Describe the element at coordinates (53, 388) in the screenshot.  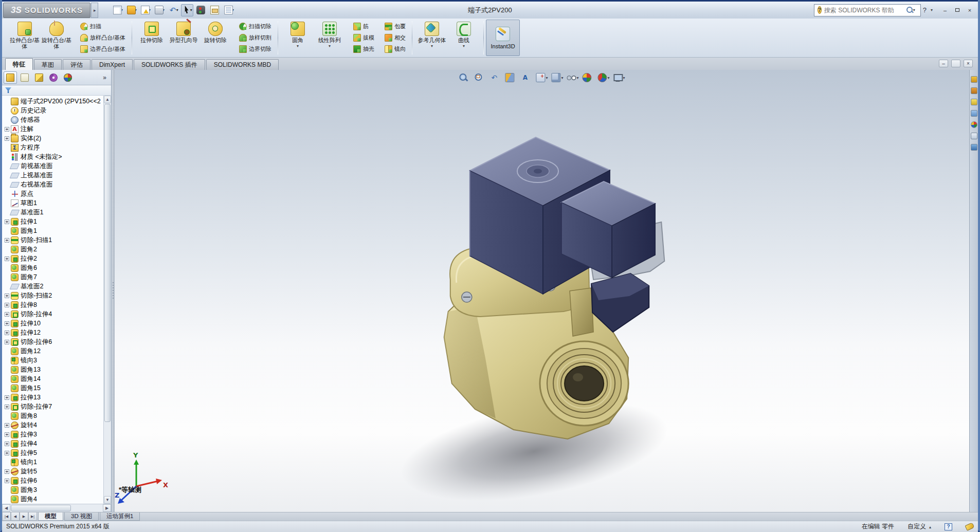
I see `tree-item: 圆角15` at that location.